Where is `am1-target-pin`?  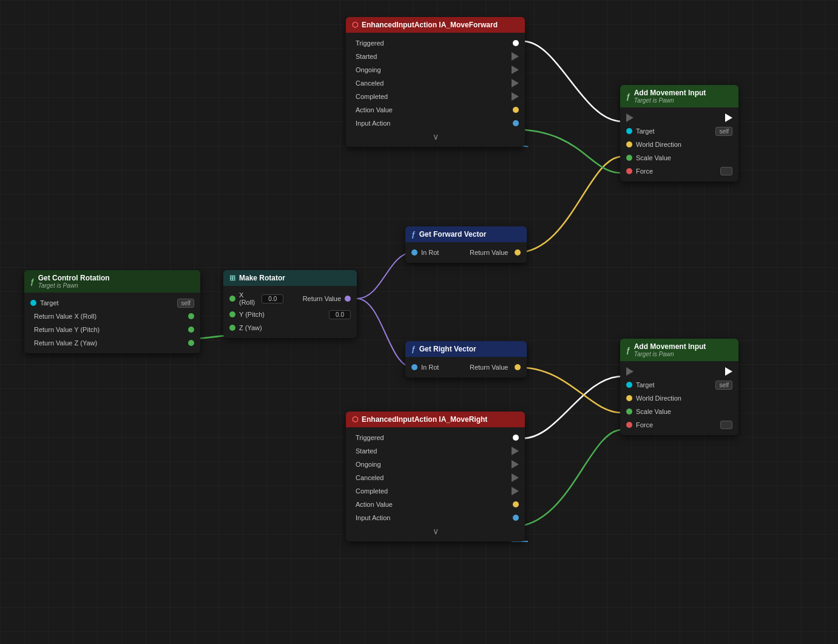 am1-target-pin is located at coordinates (629, 131).